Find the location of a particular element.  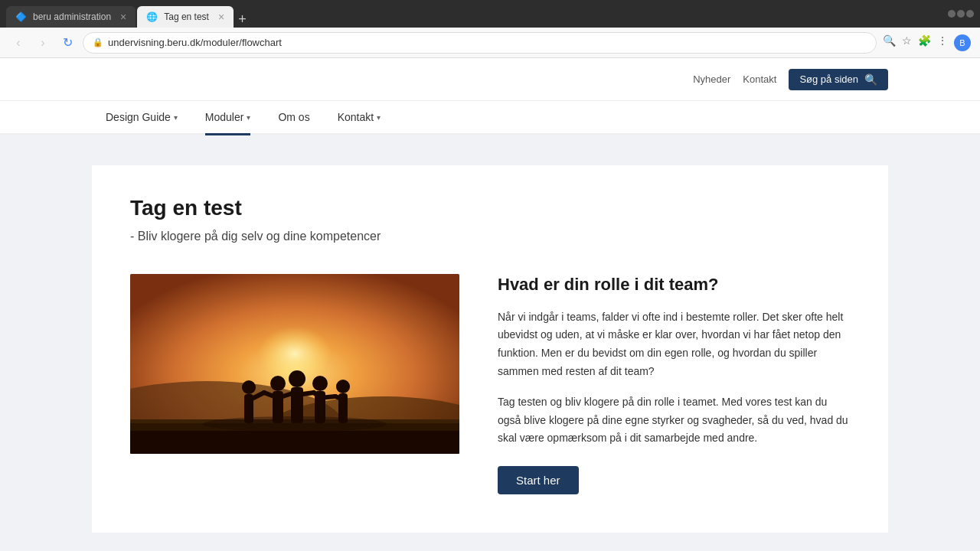

section-heading: Hvad er din rolle i dit team? is located at coordinates (674, 285).